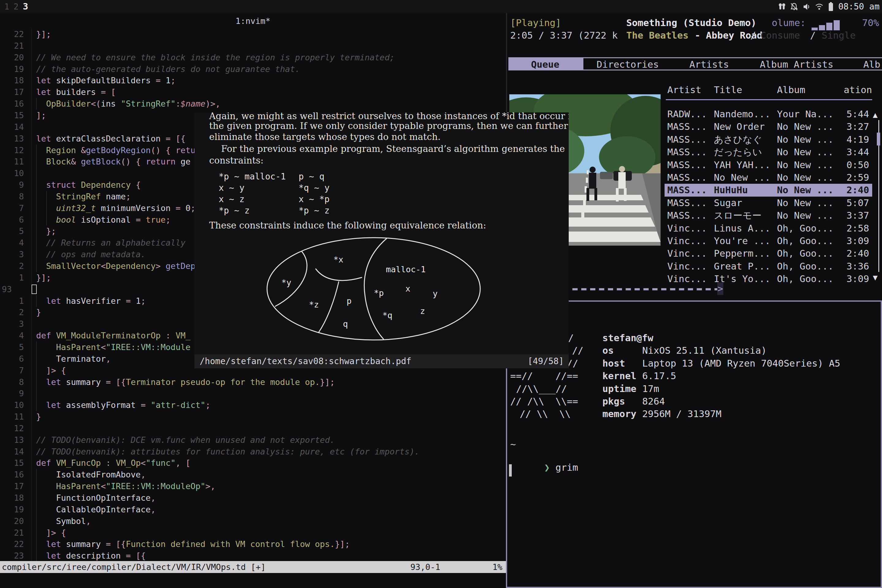 The image size is (882, 588). I want to click on venn-label-p: p, so click(349, 301).